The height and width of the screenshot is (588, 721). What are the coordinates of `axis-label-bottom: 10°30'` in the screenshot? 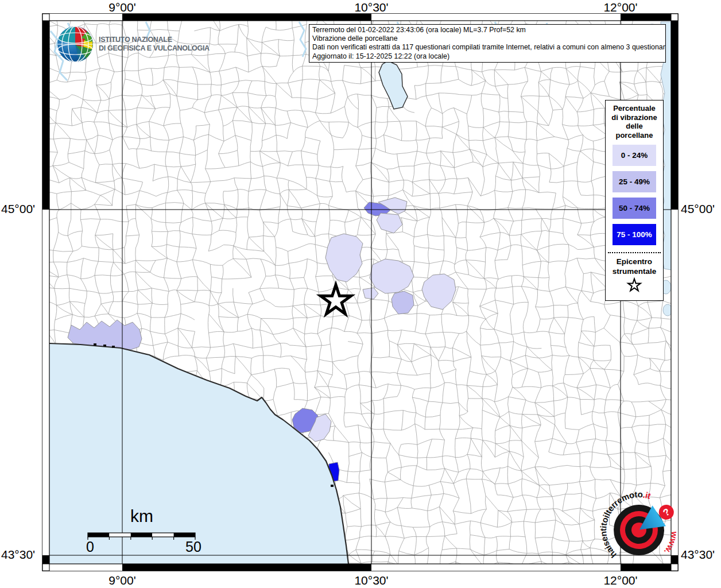 It's located at (371, 581).